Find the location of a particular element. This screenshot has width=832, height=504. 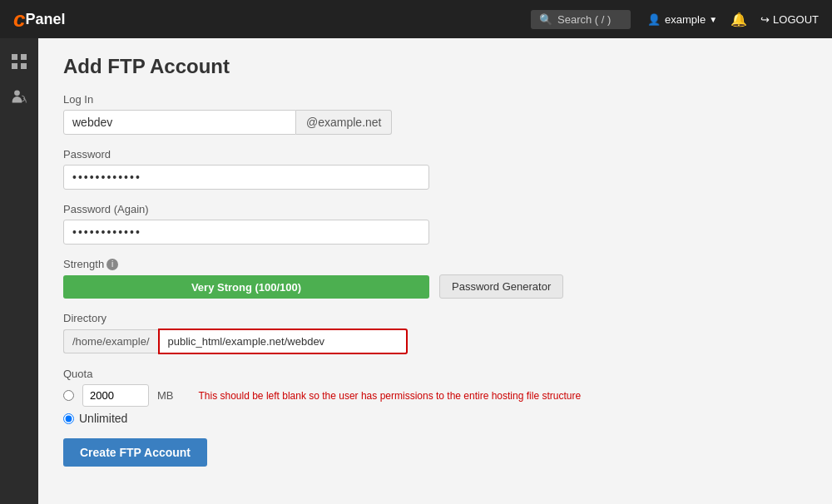

page-title: Add FTP Account is located at coordinates (435, 67).